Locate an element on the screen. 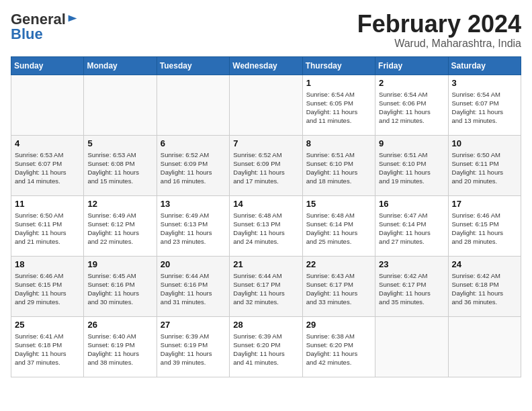 The width and height of the screenshot is (532, 411). day-info: Sunrise: 6:41 AM Sunset: 6:18 PM Dayligh… is located at coordinates (47, 349).